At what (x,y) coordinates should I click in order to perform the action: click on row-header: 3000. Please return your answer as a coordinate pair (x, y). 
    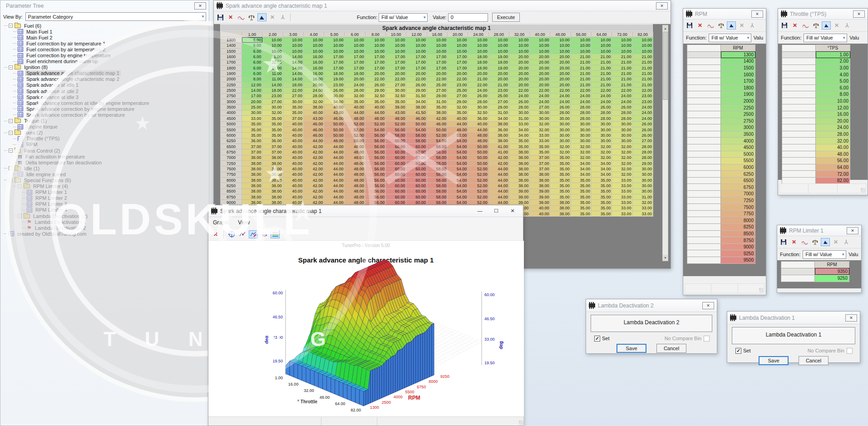
    Looking at the image, I should click on (232, 102).